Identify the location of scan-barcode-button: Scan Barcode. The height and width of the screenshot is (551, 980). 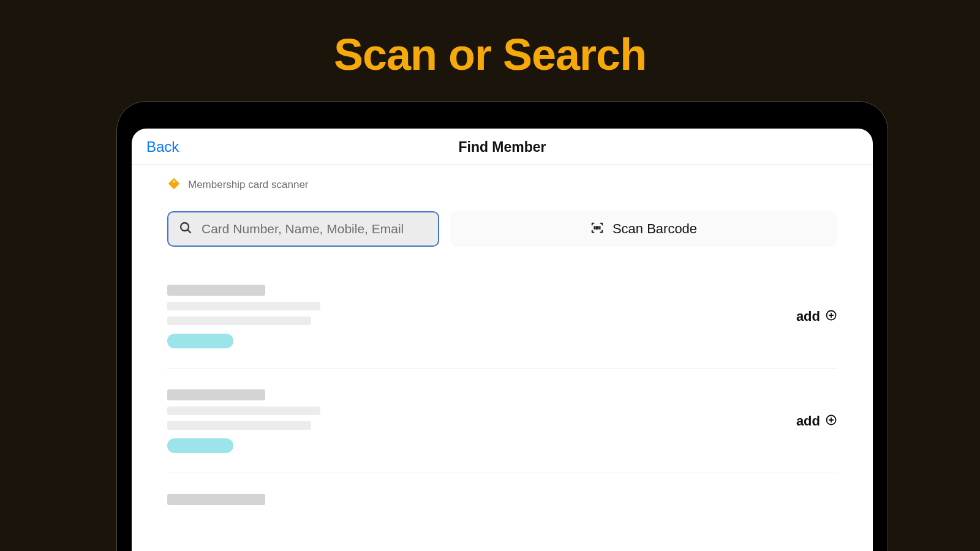
(644, 229).